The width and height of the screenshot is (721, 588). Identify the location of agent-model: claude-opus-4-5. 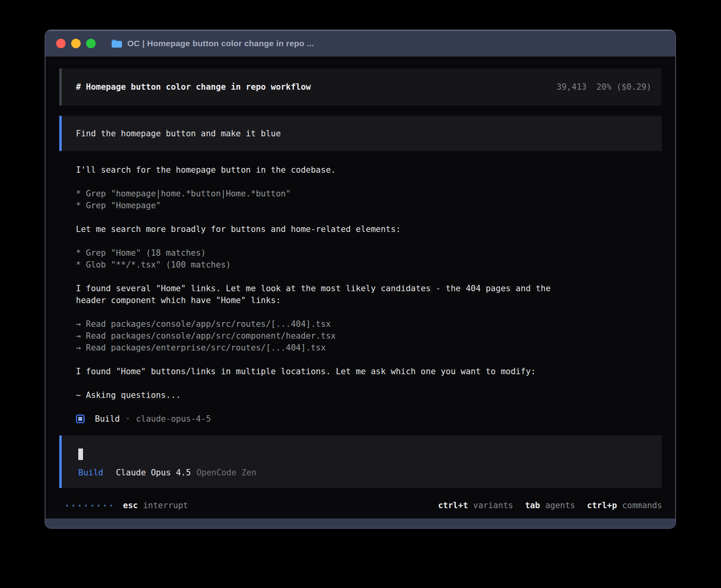
(174, 419).